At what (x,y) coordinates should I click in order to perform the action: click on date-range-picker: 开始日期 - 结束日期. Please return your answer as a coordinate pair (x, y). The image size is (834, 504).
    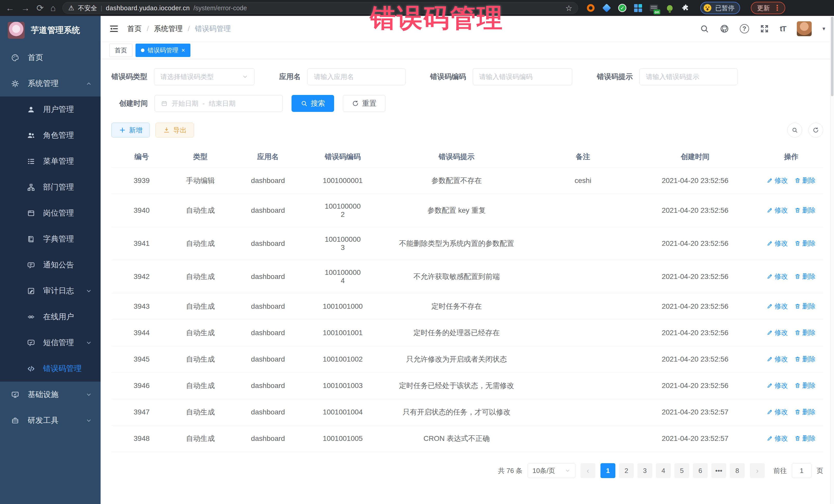
    Looking at the image, I should click on (219, 104).